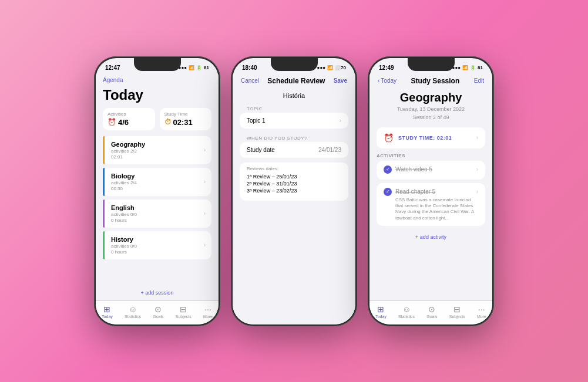 The width and height of the screenshot is (588, 382). What do you see at coordinates (477, 191) in the screenshot?
I see `activity-2-chevron: ›` at bounding box center [477, 191].